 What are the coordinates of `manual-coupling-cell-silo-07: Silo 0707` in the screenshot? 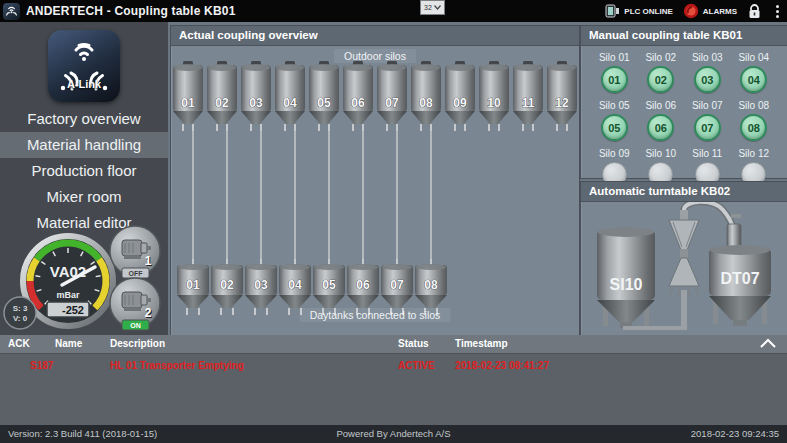 It's located at (708, 120).